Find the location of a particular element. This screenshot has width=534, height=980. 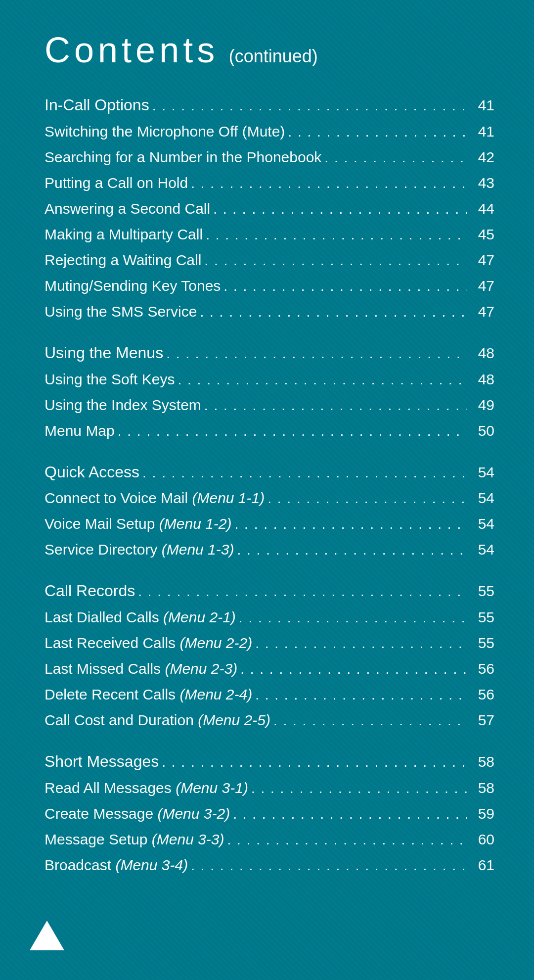

toc-entry-title: Quick Access is located at coordinates (92, 472).